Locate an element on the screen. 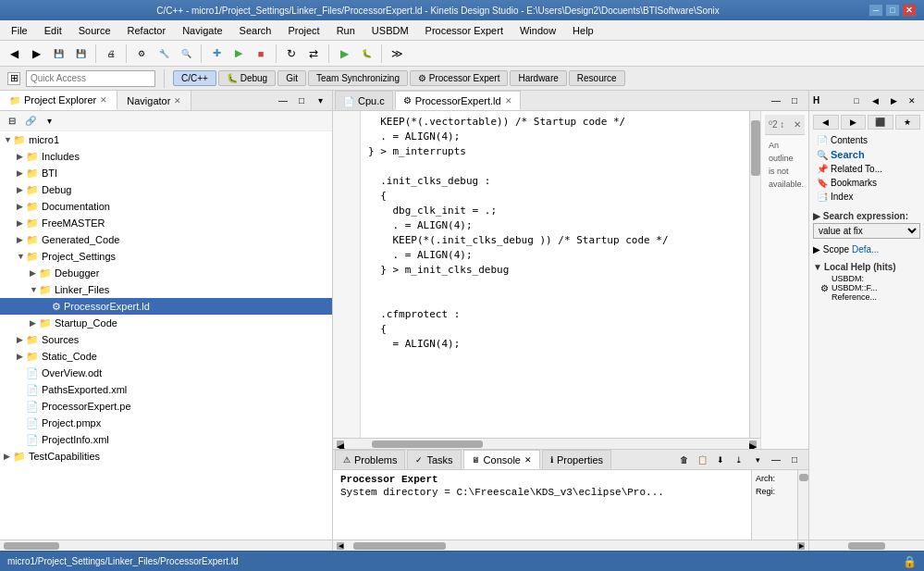 This screenshot has width=924, height=571. console-clear: 🗑 is located at coordinates (684, 460).